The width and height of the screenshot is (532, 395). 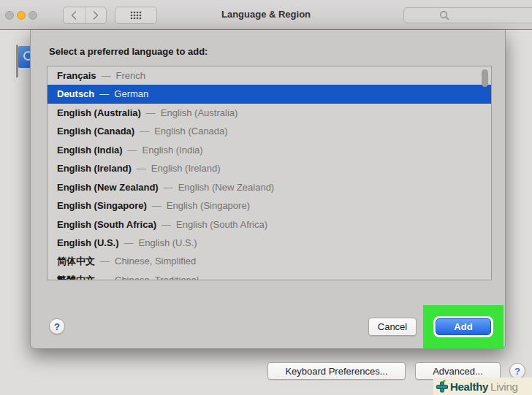 I want to click on language-row: English (South Africa)—English (South Af…, so click(x=269, y=225).